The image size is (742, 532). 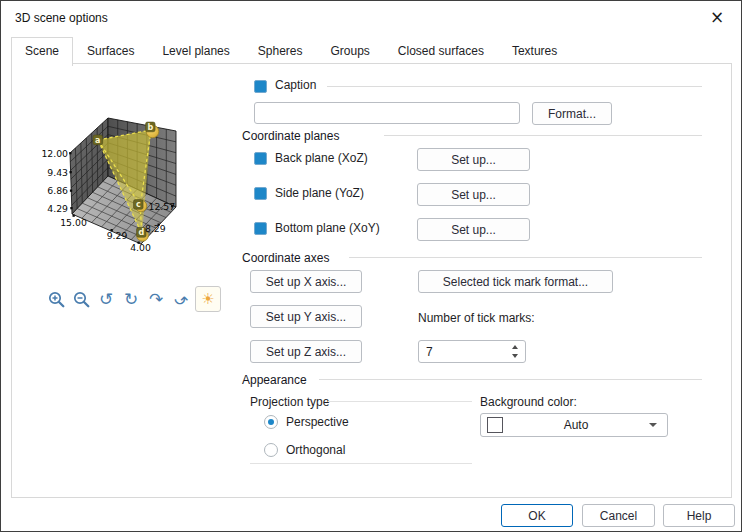 I want to click on y-axis-tick: 12.57, so click(x=162, y=206).